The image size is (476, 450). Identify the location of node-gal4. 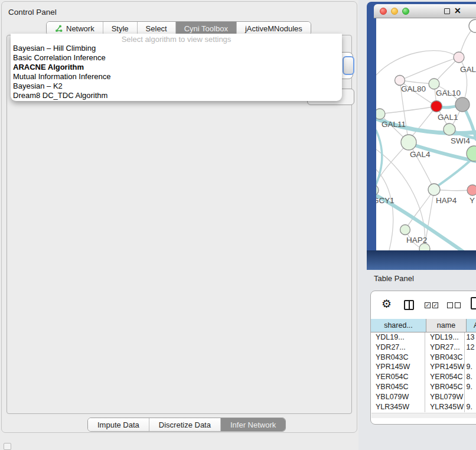
(409, 142).